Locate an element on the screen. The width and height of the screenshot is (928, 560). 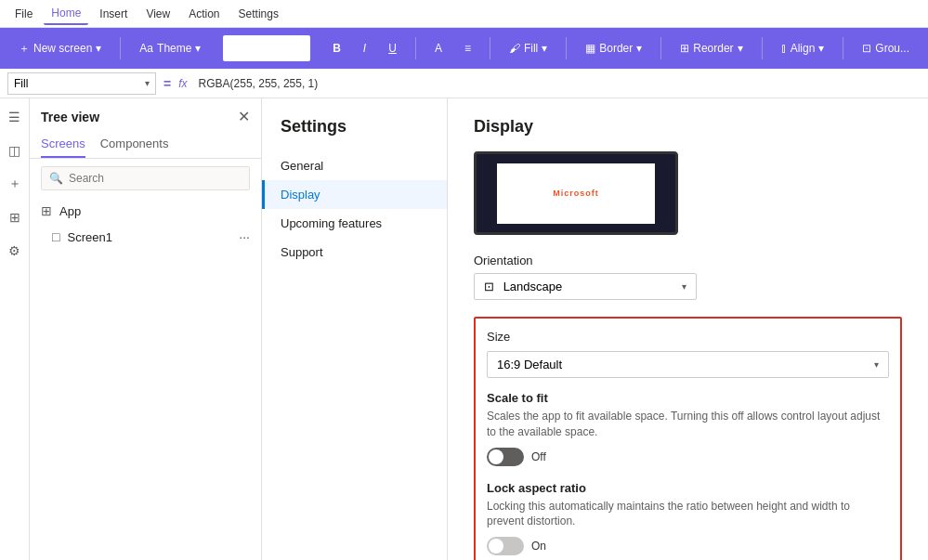
new-screen-icon: ＋ is located at coordinates (24, 48).